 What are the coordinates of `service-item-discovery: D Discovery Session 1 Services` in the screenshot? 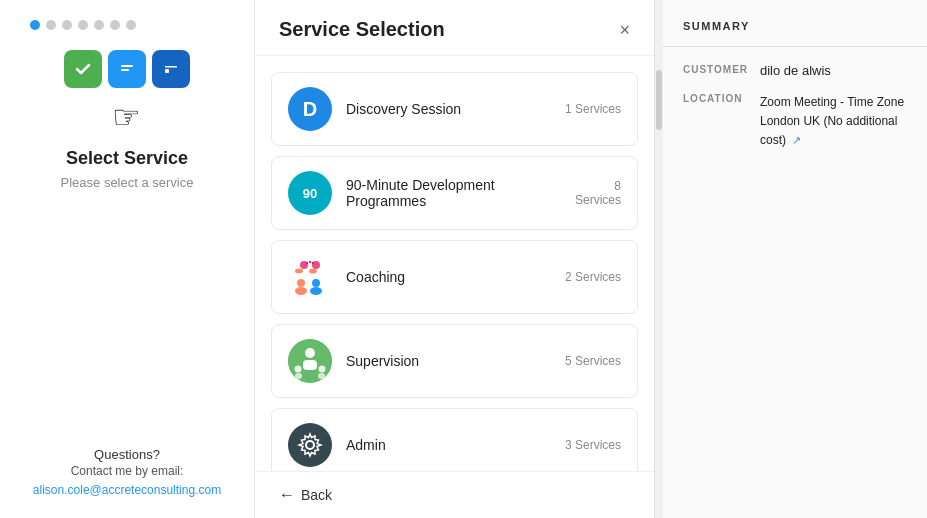 It's located at (454, 109).